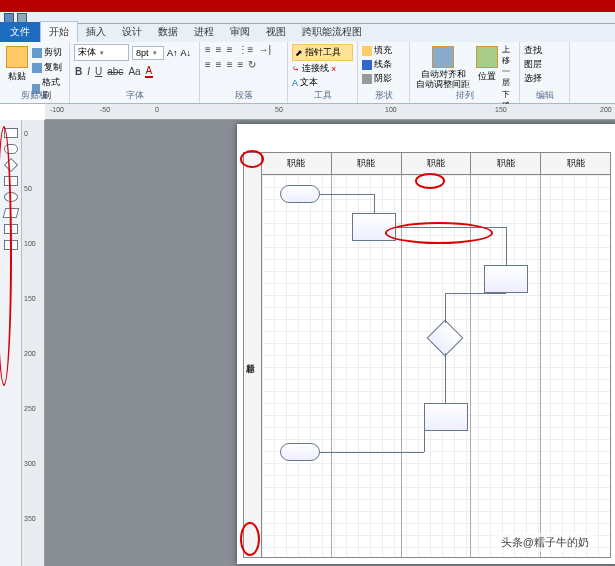  Describe the element at coordinates (544, 50) in the screenshot. I see `find-button: 查找` at that location.